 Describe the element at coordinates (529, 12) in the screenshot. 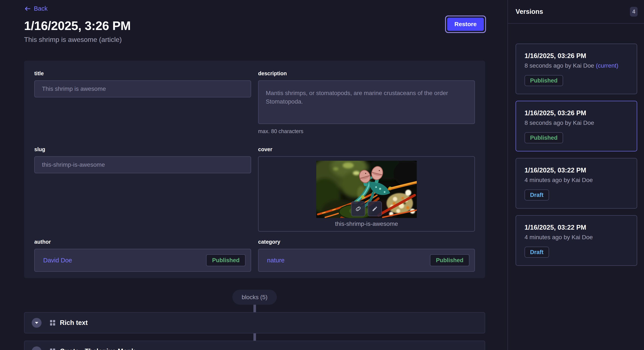

I see `versions-title: Versions` at that location.